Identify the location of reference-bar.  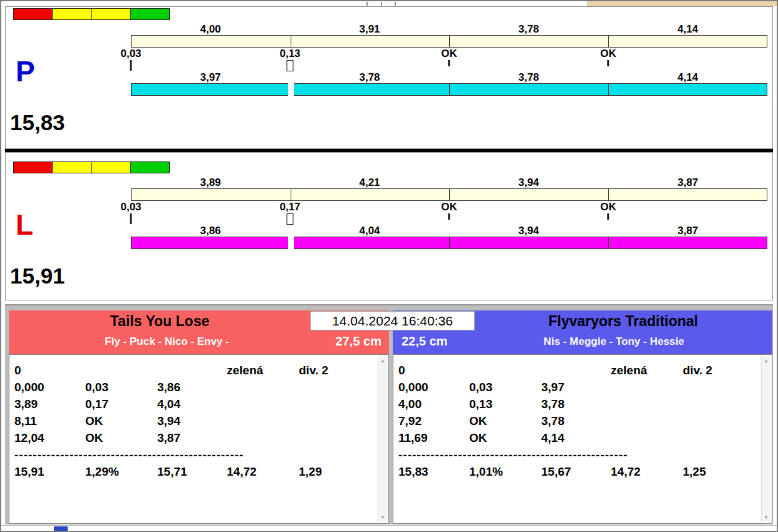
(449, 41).